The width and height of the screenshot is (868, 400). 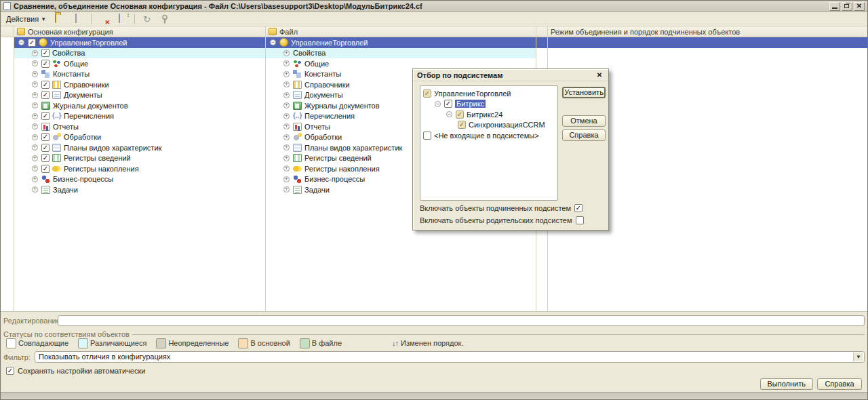 What do you see at coordinates (140, 117) in the screenshot?
I see `tree-row: +✓{..}Перечисления` at bounding box center [140, 117].